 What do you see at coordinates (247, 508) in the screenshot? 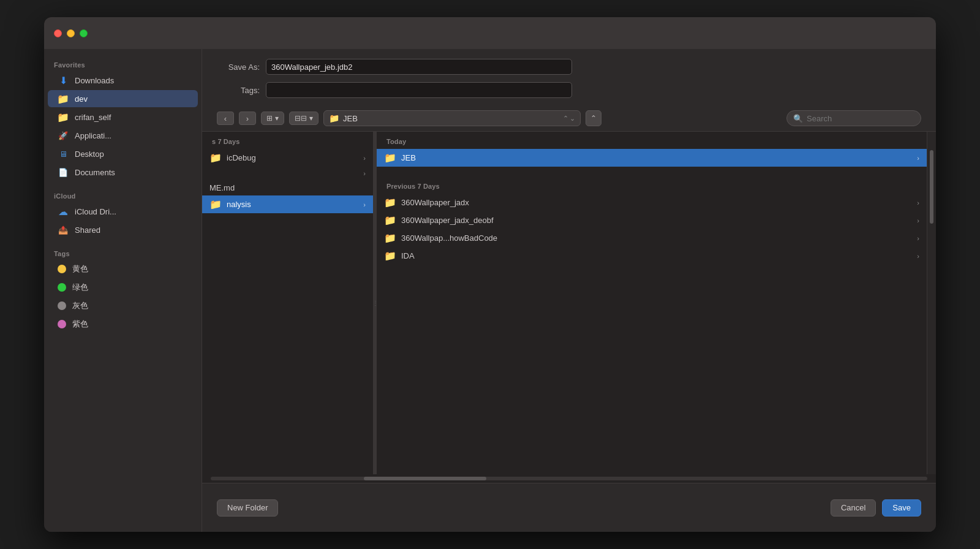
I see `new-folder-button: New Folder` at bounding box center [247, 508].